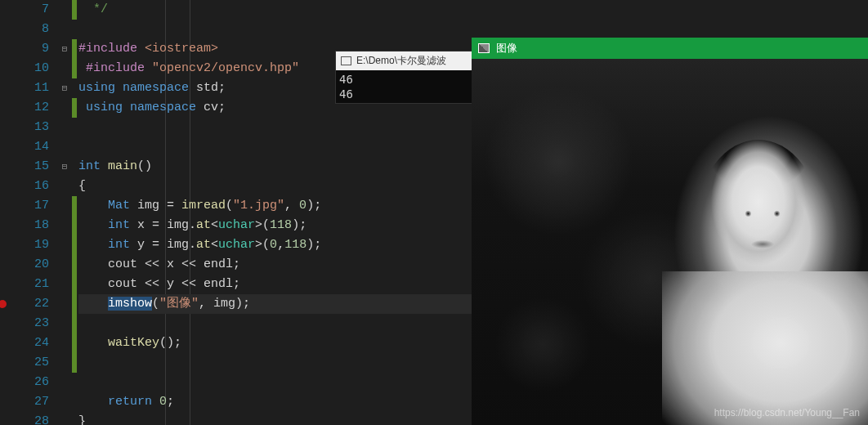 The height and width of the screenshot is (425, 868). I want to click on line-number: 17, so click(25, 206).